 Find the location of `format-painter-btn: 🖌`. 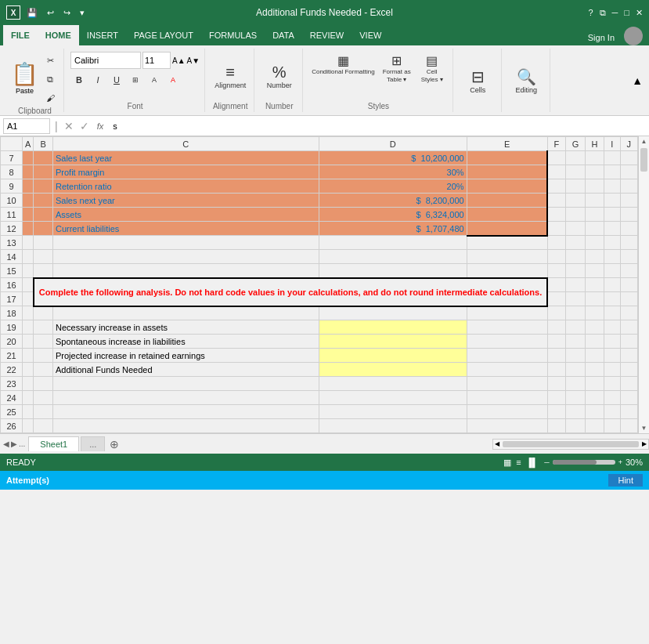

format-painter-btn: 🖌 is located at coordinates (50, 98).